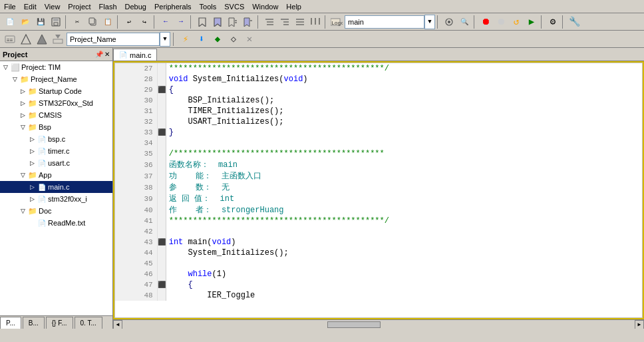 The width and height of the screenshot is (644, 342). What do you see at coordinates (99, 55) in the screenshot?
I see `pin-icon: 📌` at bounding box center [99, 55].